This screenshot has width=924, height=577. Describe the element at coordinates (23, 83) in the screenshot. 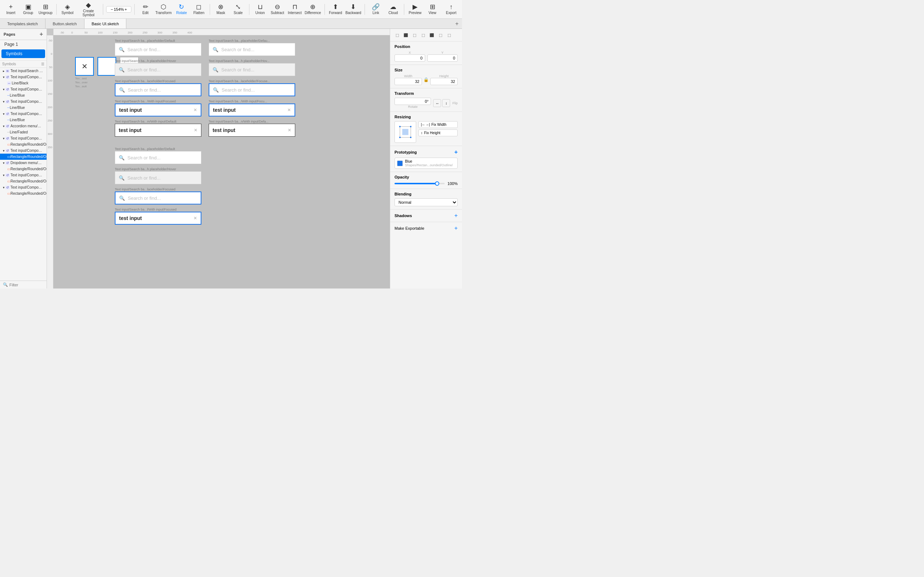

I see `layer-item: ─ Line/Black` at that location.